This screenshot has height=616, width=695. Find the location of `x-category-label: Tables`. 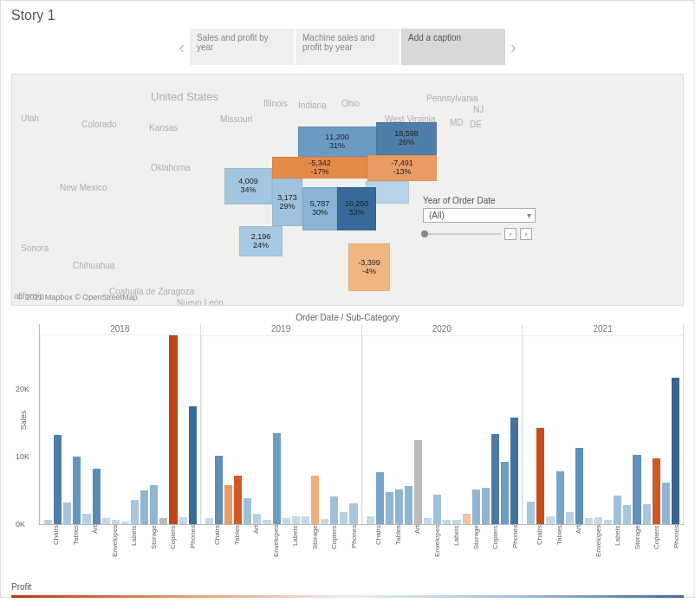

x-category-label: Tables is located at coordinates (237, 551).